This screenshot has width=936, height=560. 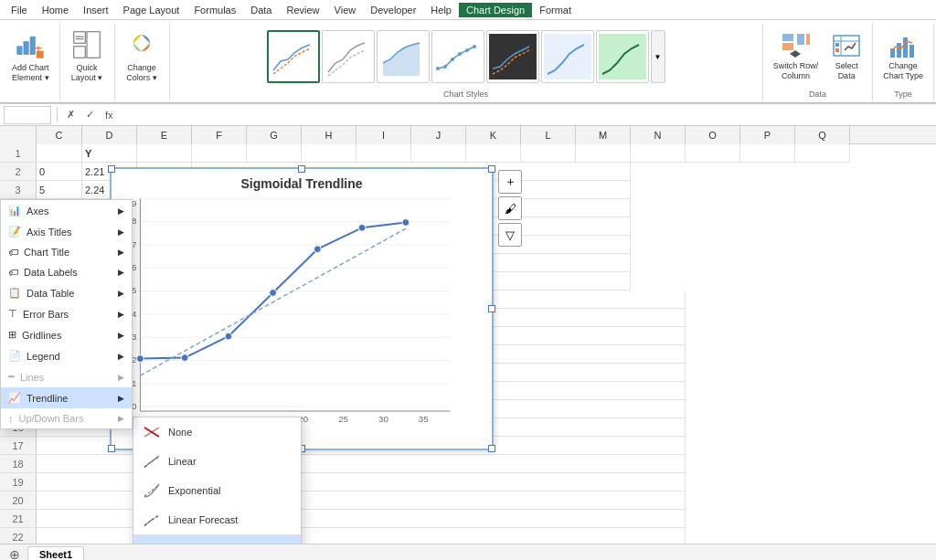 What do you see at coordinates (796, 57) in the screenshot?
I see `switch-row-column-button: Switch Row/Column` at bounding box center [796, 57].